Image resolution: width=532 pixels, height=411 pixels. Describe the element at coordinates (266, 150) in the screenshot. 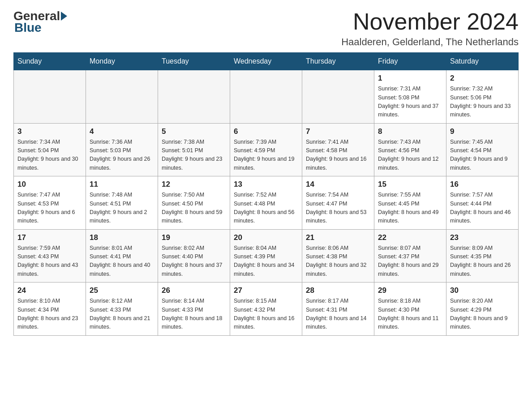

I see `calendar-day-cell: 6Sunrise: 7:39 AMSunset: 4:59 PMDaylight…` at that location.